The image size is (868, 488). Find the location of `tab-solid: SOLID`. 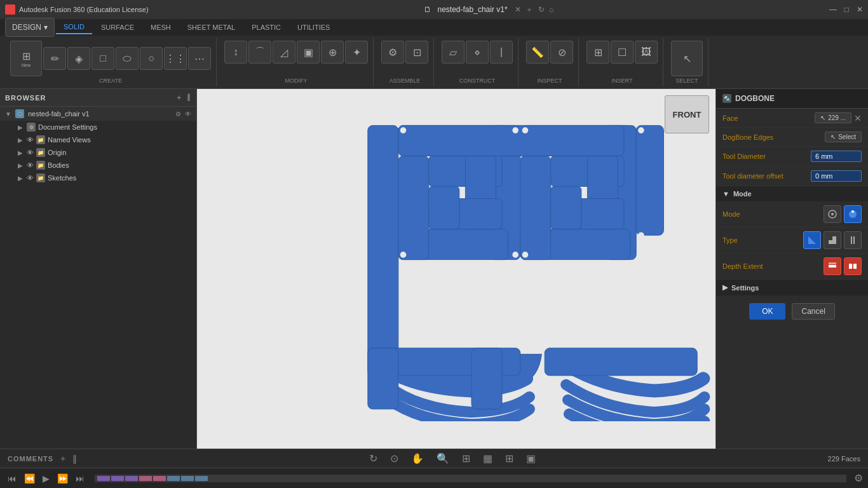

tab-solid: SOLID is located at coordinates (74, 27).